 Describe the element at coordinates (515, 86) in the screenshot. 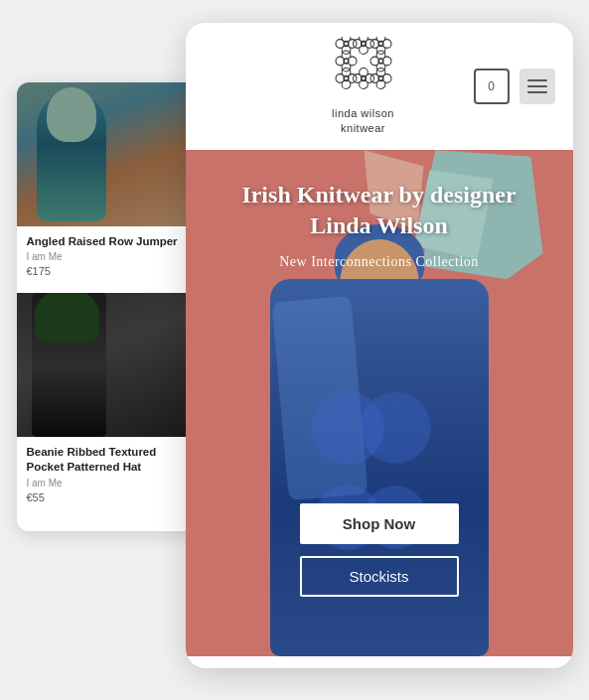

I see `header-icons: 0` at that location.